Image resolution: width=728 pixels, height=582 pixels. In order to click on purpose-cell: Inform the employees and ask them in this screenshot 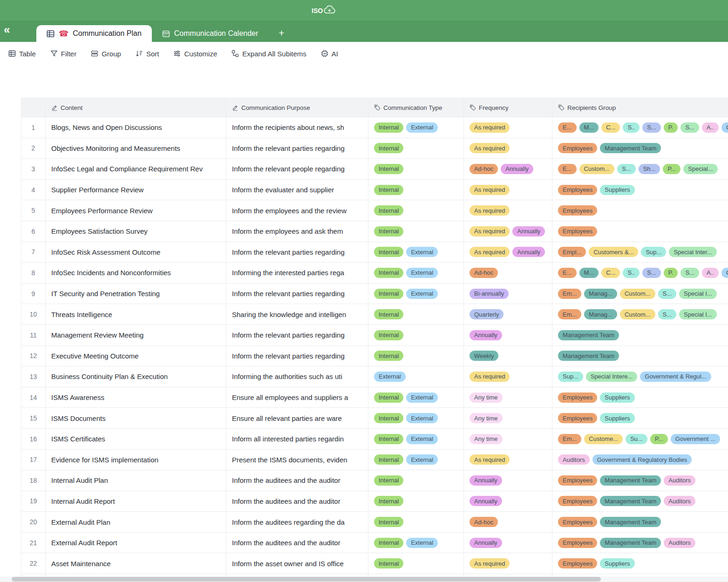, I will do `click(297, 231)`.